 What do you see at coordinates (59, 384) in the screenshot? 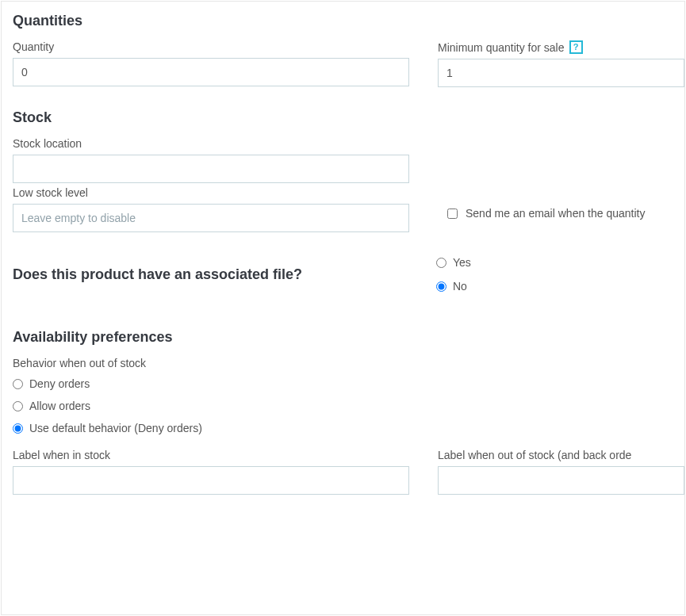
I see `behavior-deny-label: Deny orders` at bounding box center [59, 384].